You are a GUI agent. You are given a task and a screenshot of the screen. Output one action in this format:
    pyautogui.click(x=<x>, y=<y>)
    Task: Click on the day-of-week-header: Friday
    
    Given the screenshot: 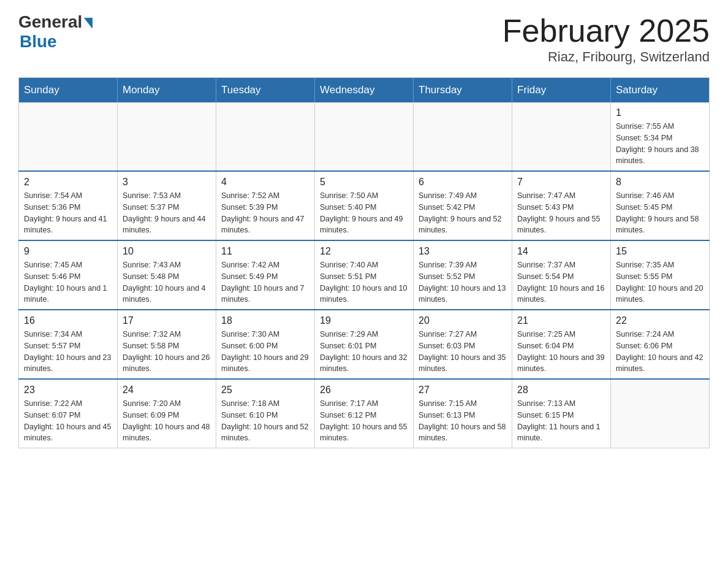 What is the action you would take?
    pyautogui.click(x=561, y=91)
    